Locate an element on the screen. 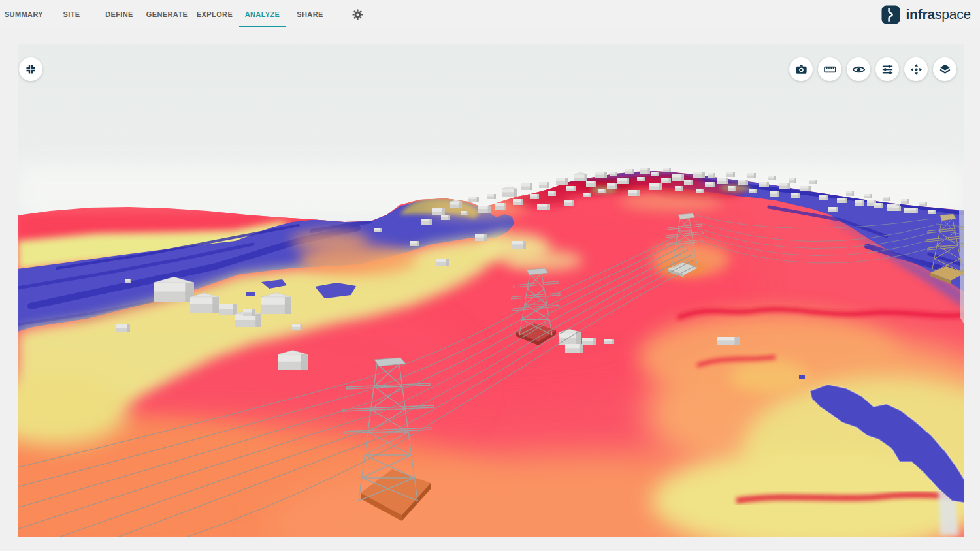 This screenshot has height=551, width=980. eye-icon is located at coordinates (858, 69).